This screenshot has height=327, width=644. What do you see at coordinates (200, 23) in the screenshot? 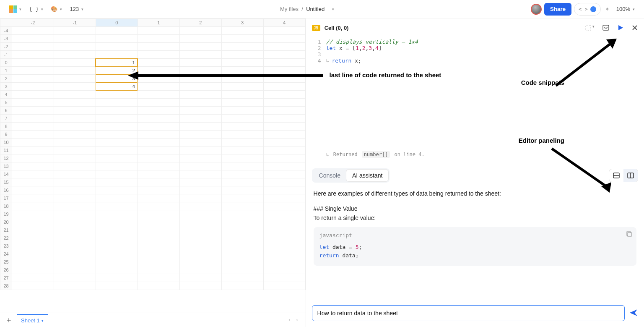
I see `col-header: 2` at bounding box center [200, 23].